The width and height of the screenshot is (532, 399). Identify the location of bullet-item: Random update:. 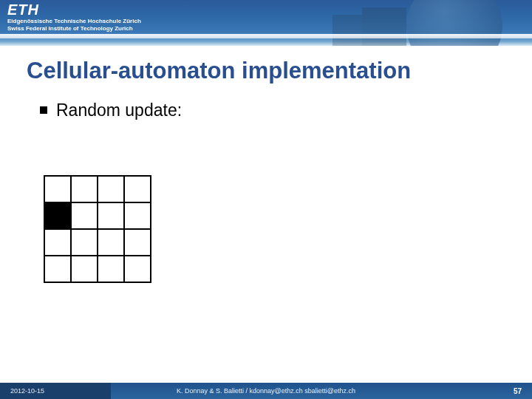
(286, 111).